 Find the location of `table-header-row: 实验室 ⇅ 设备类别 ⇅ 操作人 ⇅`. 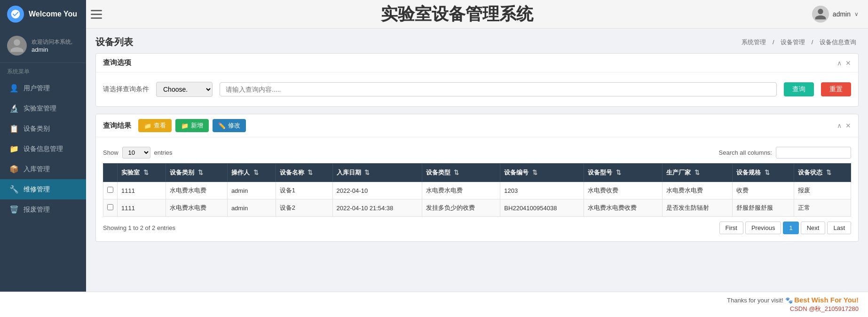

table-header-row: 实验室 ⇅ 设备类别 ⇅ 操作人 ⇅ is located at coordinates (477, 173).